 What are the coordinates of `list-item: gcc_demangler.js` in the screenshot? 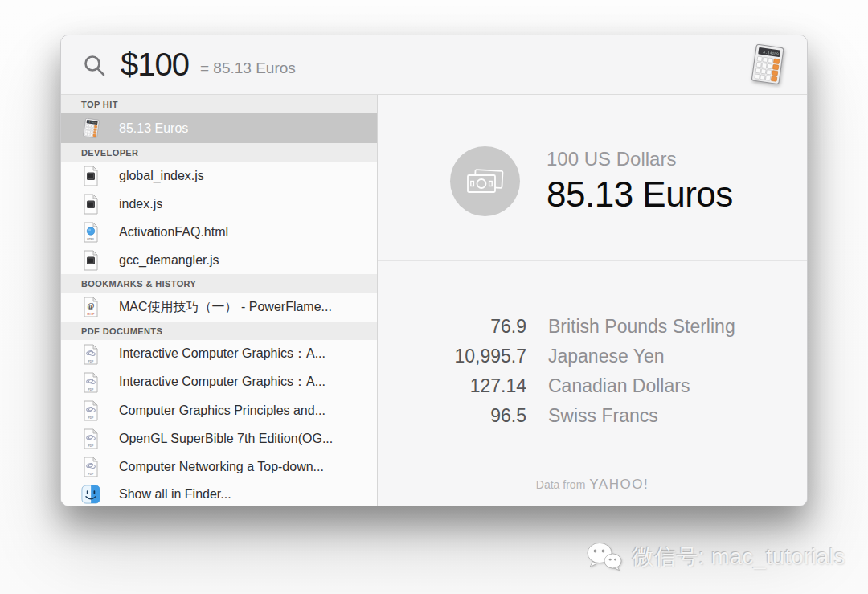 It's located at (219, 260).